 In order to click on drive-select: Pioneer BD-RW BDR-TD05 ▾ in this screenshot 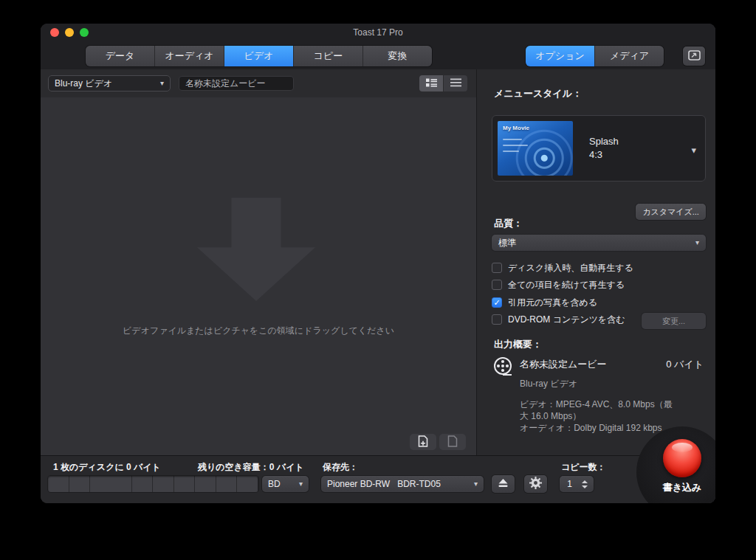, I will do `click(402, 484)`.